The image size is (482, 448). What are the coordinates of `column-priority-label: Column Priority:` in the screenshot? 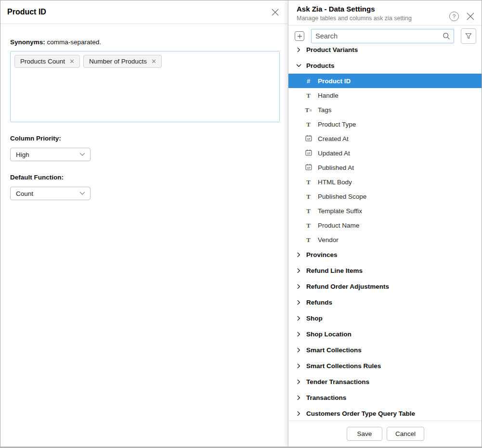 It's located at (144, 139).